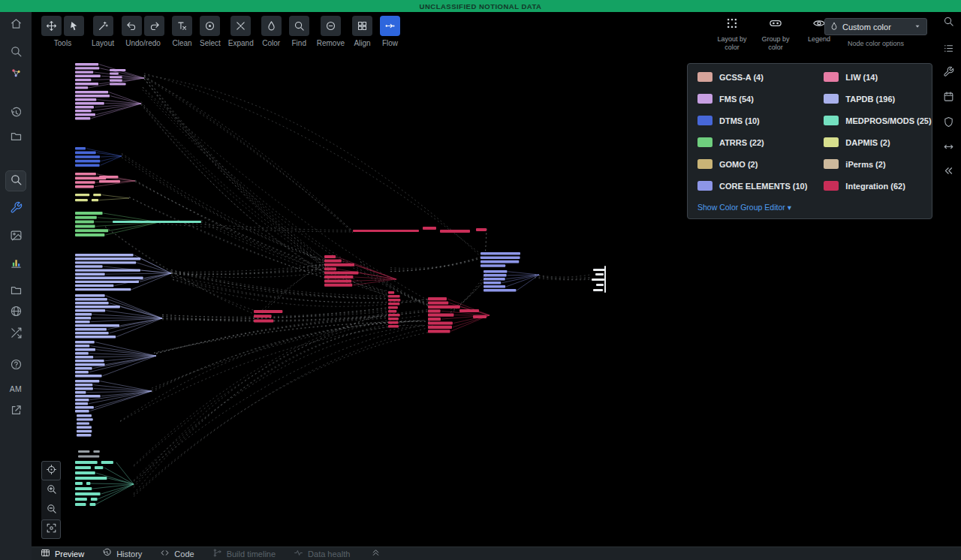 Image resolution: width=961 pixels, height=560 pixels. I want to click on legend-item-core-elements: CORE ELEMENTS (10), so click(752, 186).